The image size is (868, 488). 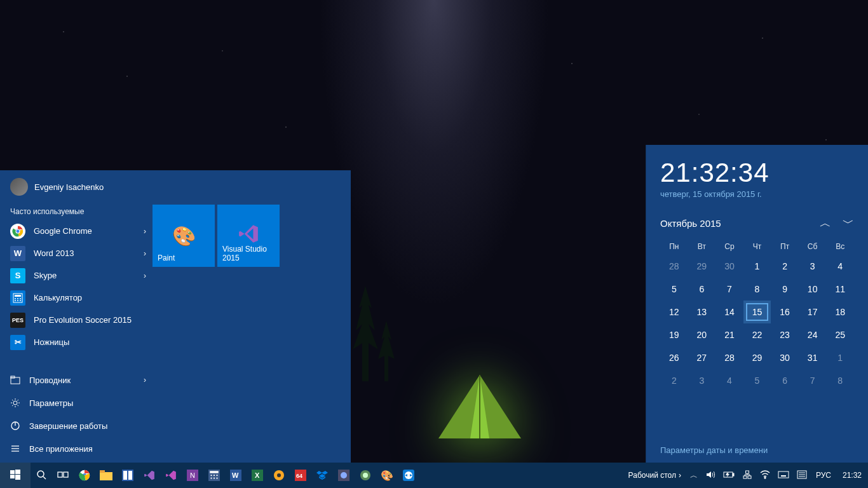 I want to click on skype-icon: S, so click(x=18, y=276).